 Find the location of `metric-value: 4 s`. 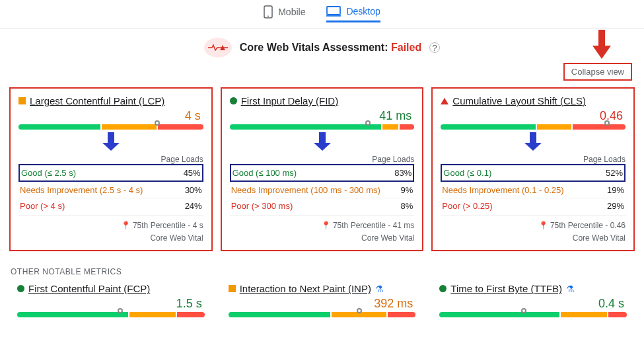

metric-value: 4 s is located at coordinates (111, 115).